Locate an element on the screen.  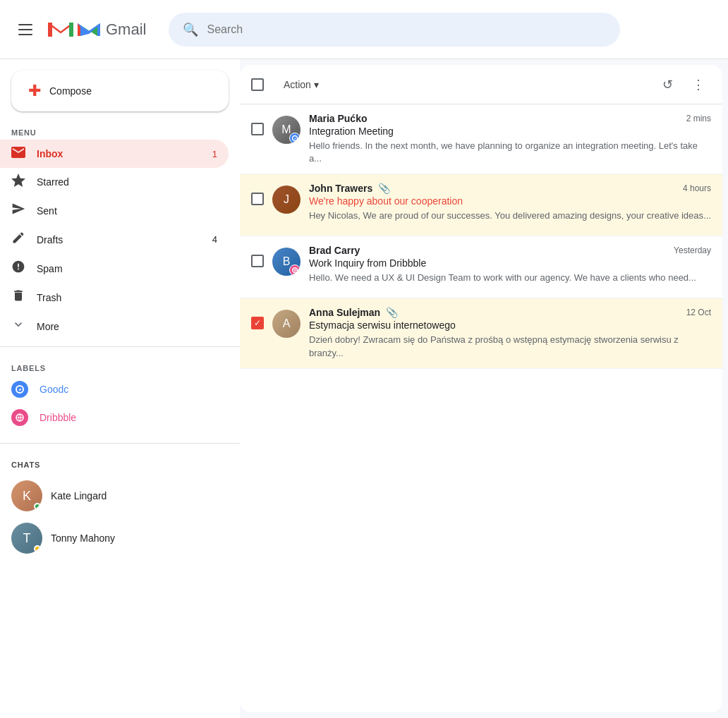
email-subject-maria: Integration Meeting is located at coordinates (510, 131).